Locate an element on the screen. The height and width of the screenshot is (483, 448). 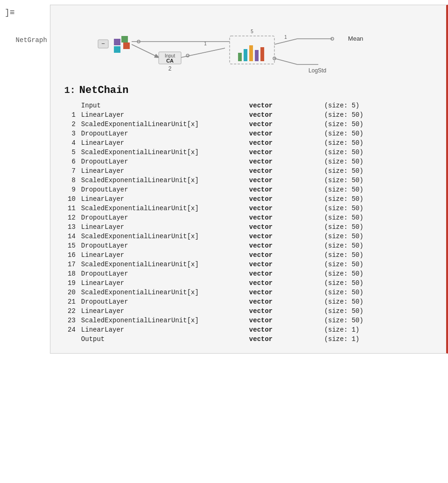
table-row: 23ScaledExponentialLinearUnit[x]vector(s… is located at coordinates (248, 320).